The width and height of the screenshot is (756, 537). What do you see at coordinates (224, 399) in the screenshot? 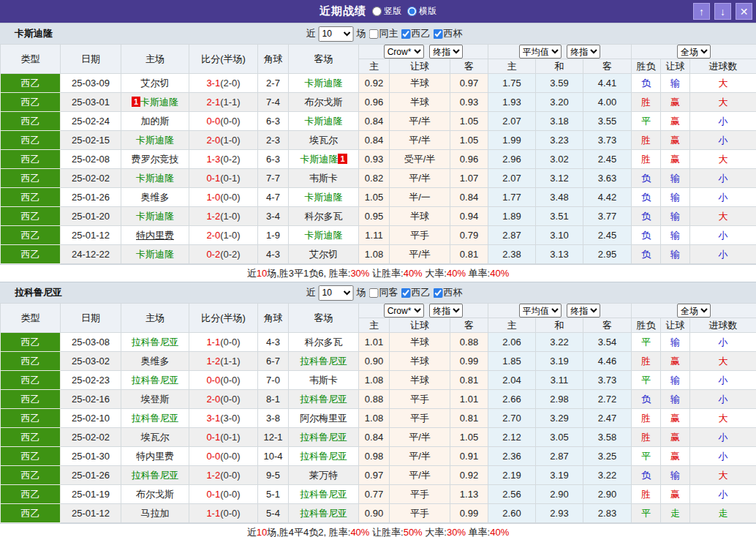
I see `score-cell: 2-0(0-0)` at bounding box center [224, 399].